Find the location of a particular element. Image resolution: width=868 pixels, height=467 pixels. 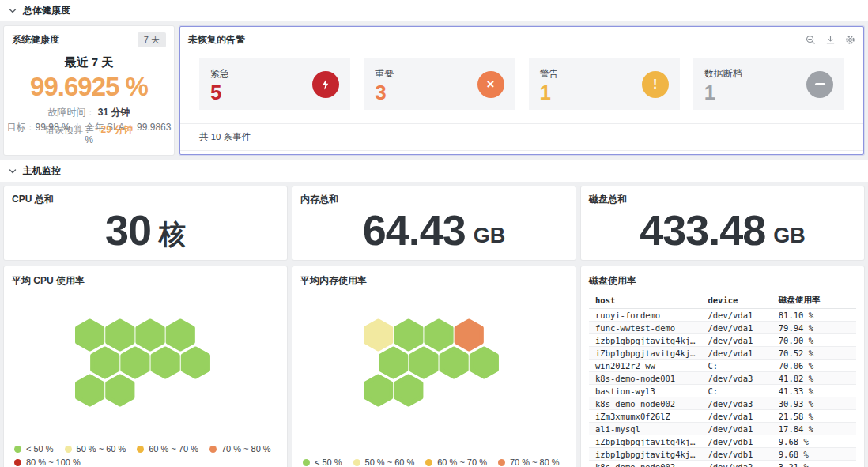

table-row: ruoyi-fordemo/dev/vda181.10 % is located at coordinates (723, 315).